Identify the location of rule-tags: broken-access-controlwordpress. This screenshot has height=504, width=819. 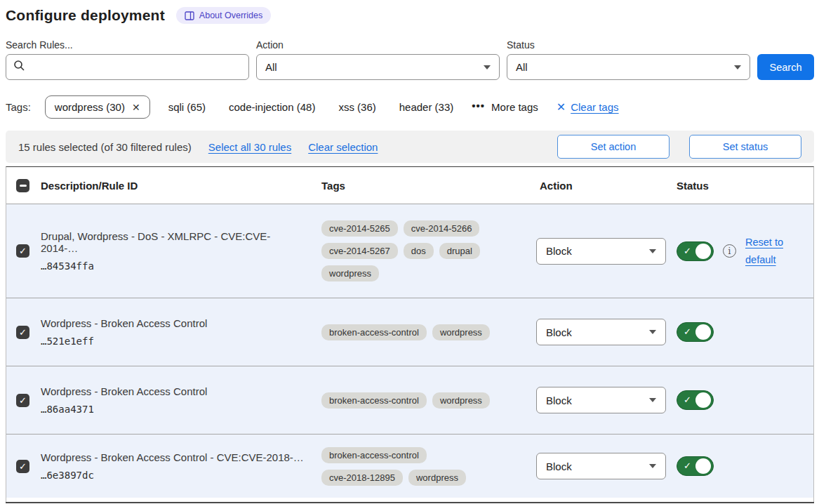
(417, 333).